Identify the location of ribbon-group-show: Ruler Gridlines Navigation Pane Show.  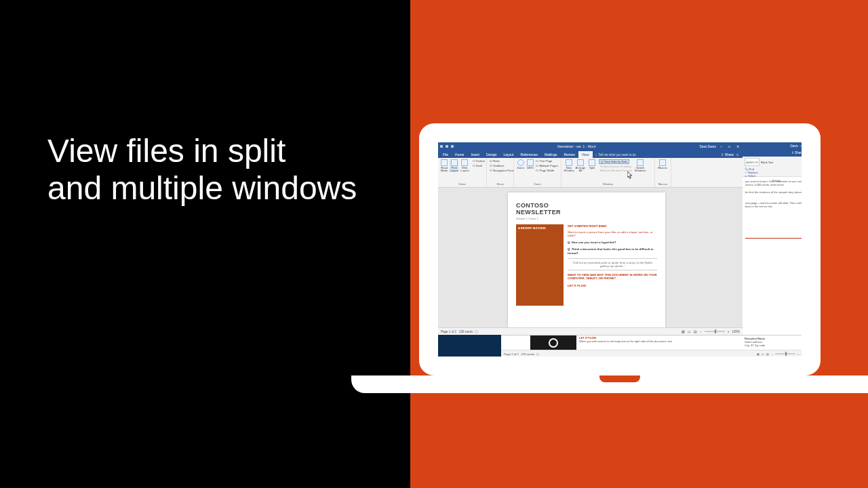
(500, 172).